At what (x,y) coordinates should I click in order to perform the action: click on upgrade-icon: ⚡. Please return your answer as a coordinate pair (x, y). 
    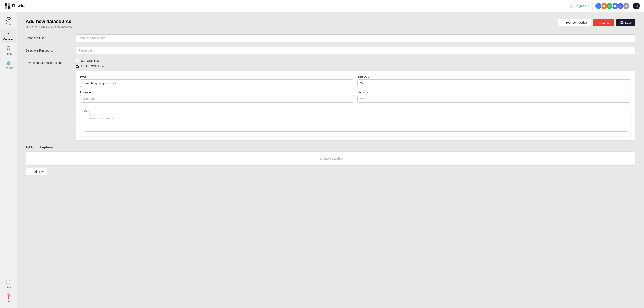
    Looking at the image, I should click on (572, 6).